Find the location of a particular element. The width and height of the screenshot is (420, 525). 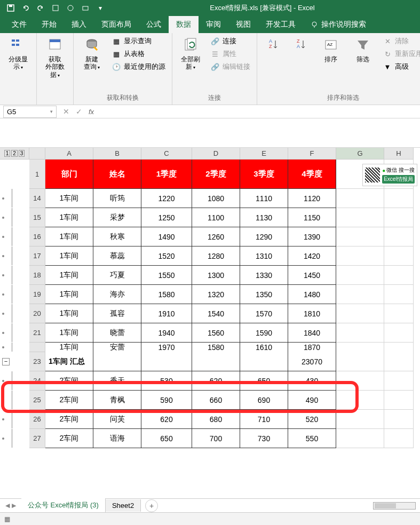

row-header: 27 is located at coordinates (37, 439).